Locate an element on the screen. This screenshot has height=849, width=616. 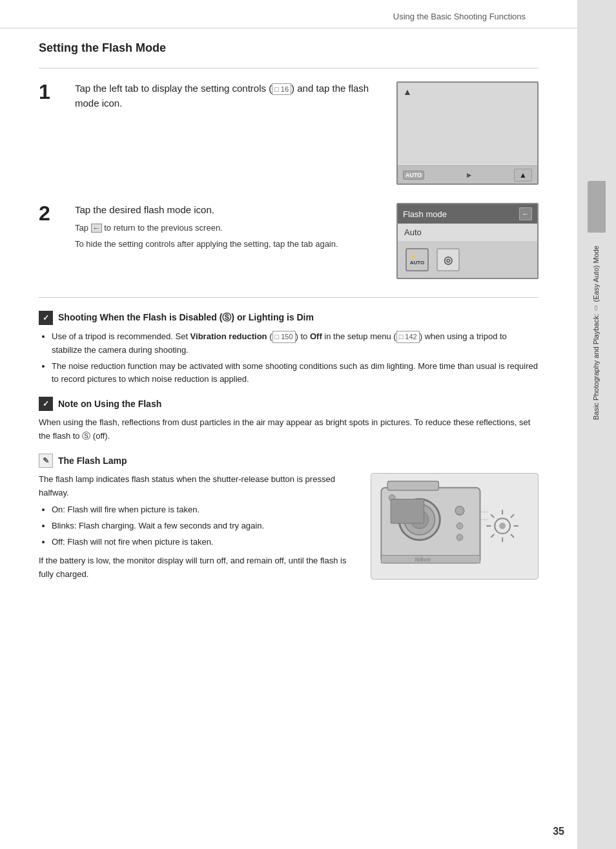
camera-svg: Nikon is located at coordinates (455, 526).